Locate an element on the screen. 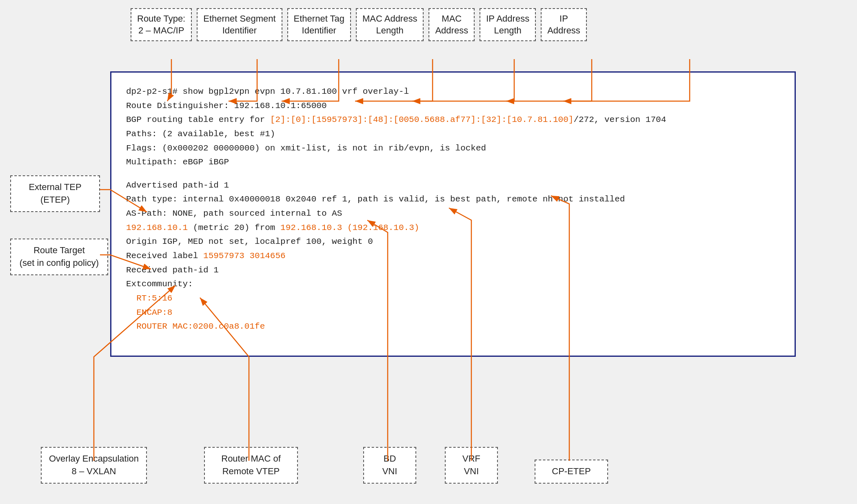 The height and width of the screenshot is (504, 857). terminal-label-values: 15957973 3014656 is located at coordinates (244, 256).